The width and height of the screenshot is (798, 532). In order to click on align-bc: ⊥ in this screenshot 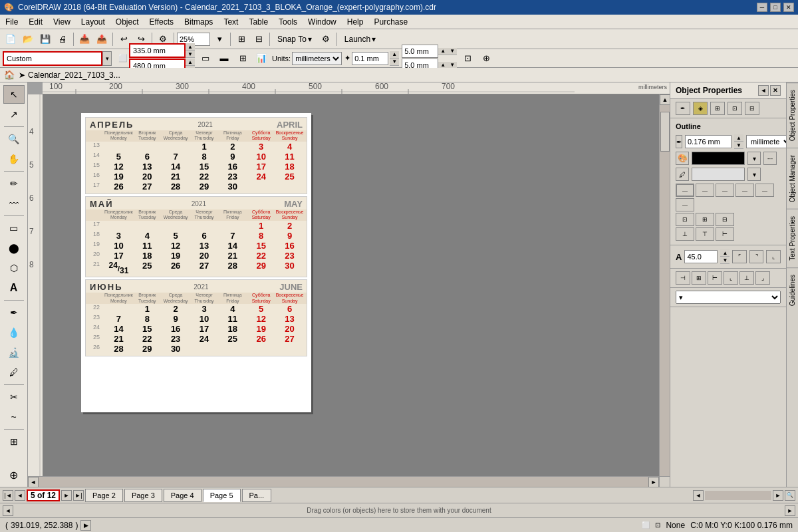, I will do `click(747, 278)`.